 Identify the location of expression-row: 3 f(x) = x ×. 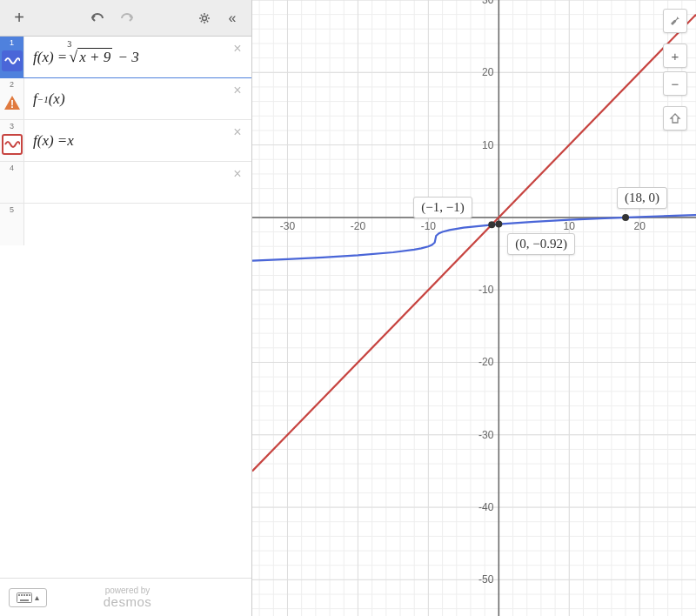
(125, 141).